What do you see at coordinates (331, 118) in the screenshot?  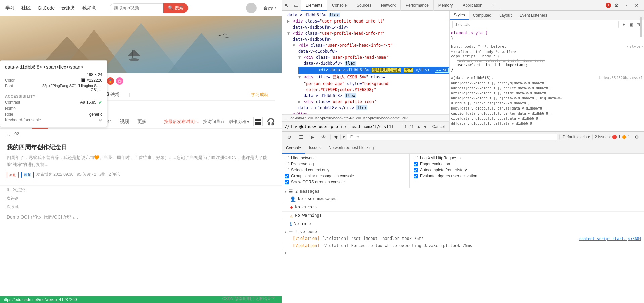 I see `breadcrumb-r-t: div.user-profile-head-info-r-t` at bounding box center [331, 118].